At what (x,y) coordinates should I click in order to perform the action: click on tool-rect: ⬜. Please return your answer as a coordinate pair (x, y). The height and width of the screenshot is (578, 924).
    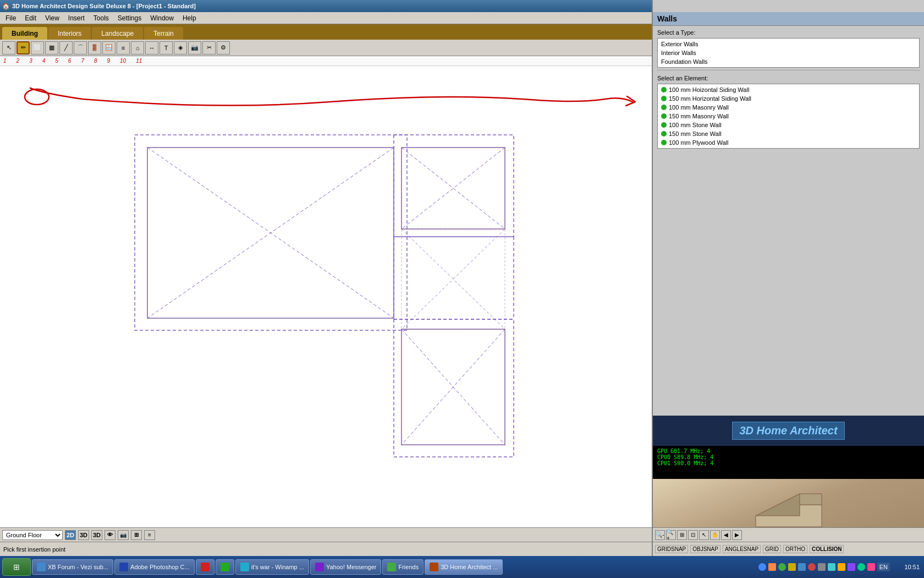
    Looking at the image, I should click on (37, 48).